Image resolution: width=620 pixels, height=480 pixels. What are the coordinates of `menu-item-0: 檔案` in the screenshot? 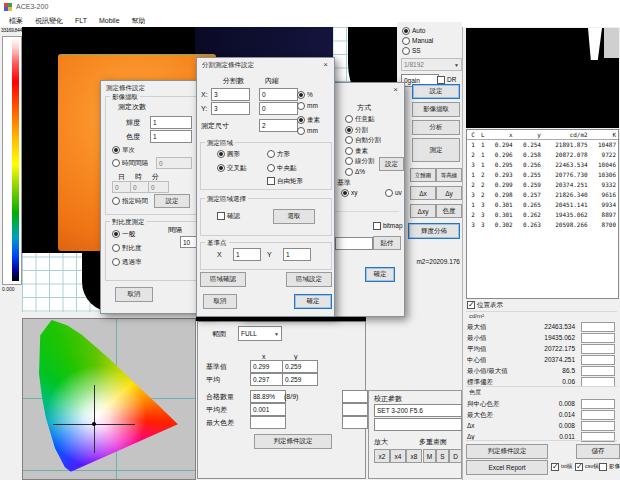 It's located at (16, 21).